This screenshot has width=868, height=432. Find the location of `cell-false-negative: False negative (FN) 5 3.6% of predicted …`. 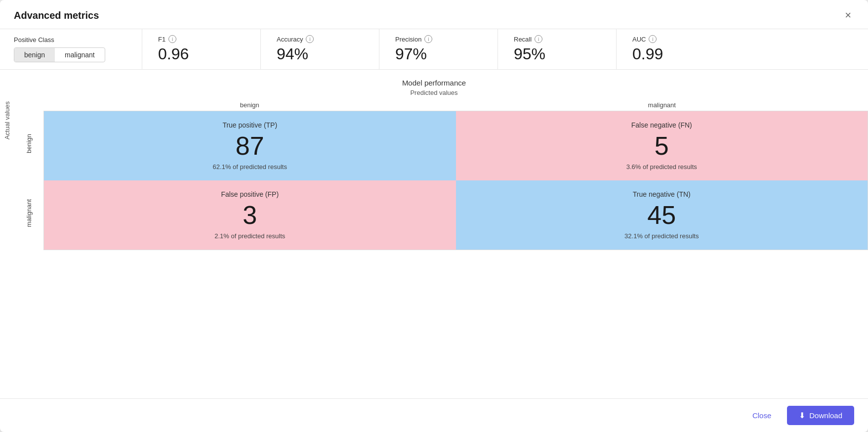

cell-false-negative: False negative (FN) 5 3.6% of predicted … is located at coordinates (662, 146).